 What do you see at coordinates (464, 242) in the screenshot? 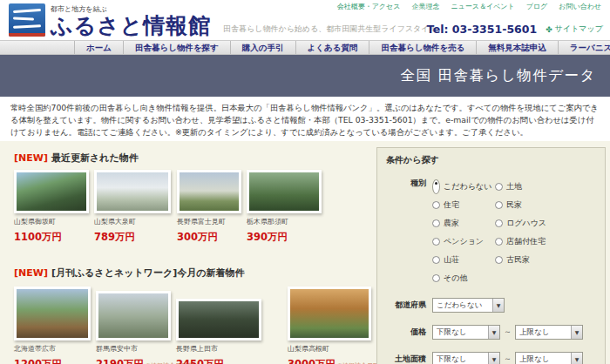
I see `type-option-pension: ペンション` at bounding box center [464, 242].